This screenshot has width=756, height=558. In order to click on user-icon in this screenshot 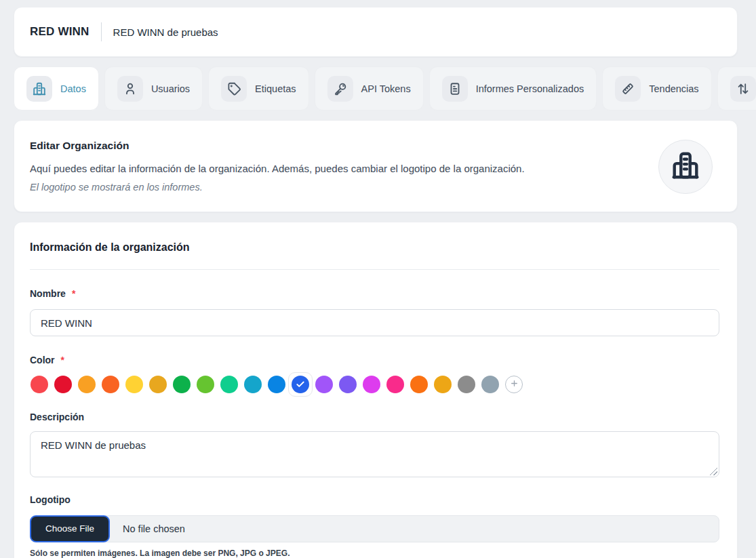, I will do `click(130, 89)`.